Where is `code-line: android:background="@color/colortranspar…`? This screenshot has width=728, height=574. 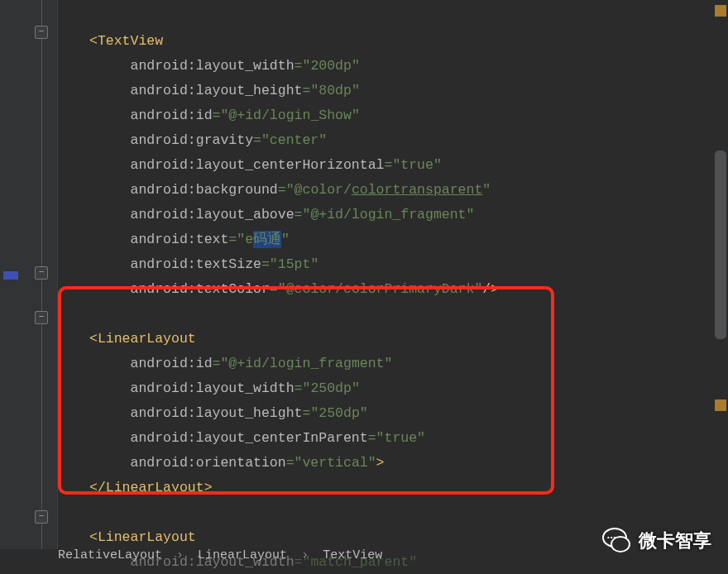 code-line: android:background="@color/colortranspar… is located at coordinates (393, 190).